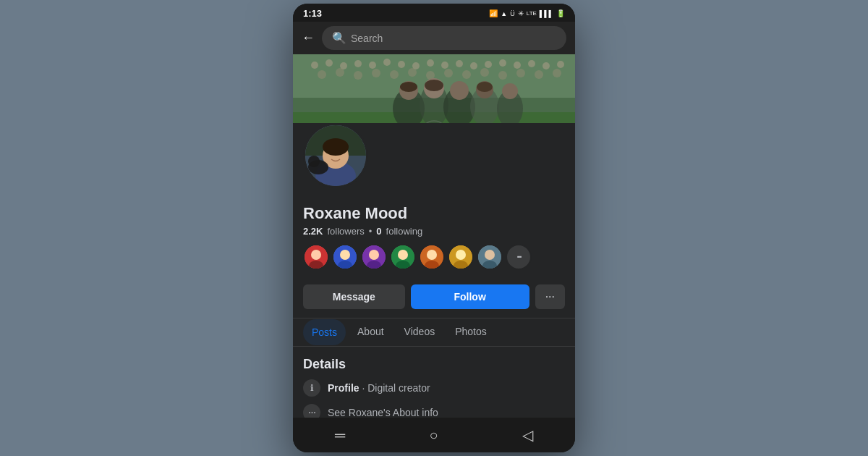 This screenshot has height=456, width=868. What do you see at coordinates (312, 411) in the screenshot?
I see `dots-icon: ···` at bounding box center [312, 411].